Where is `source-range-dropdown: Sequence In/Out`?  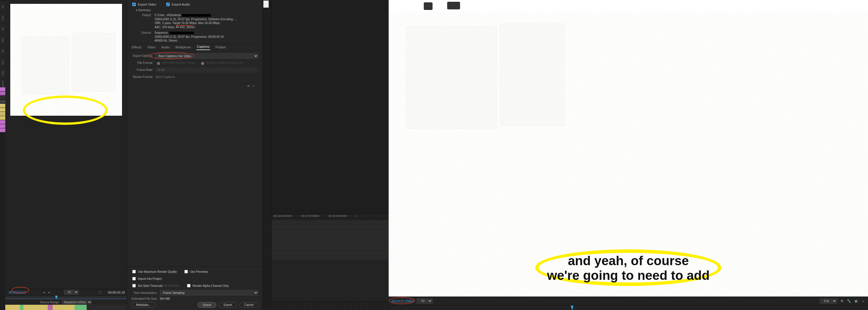
source-range-dropdown: Sequence In/Out is located at coordinates (77, 302).